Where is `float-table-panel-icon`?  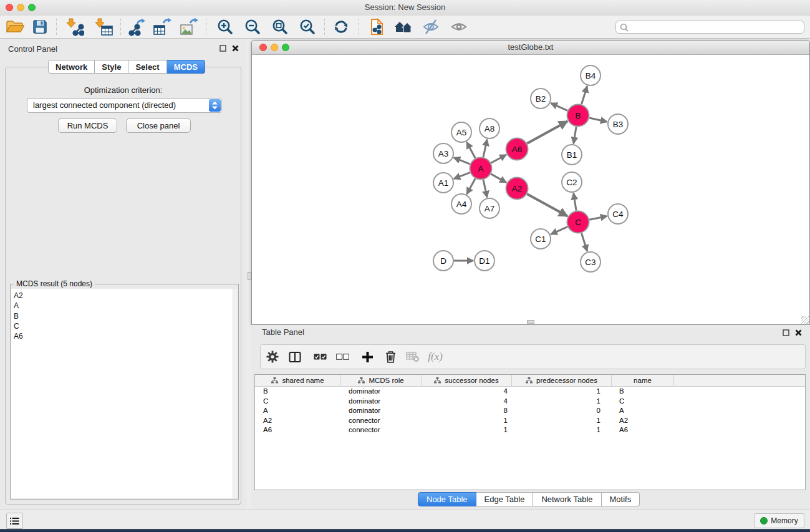 float-table-panel-icon is located at coordinates (786, 333).